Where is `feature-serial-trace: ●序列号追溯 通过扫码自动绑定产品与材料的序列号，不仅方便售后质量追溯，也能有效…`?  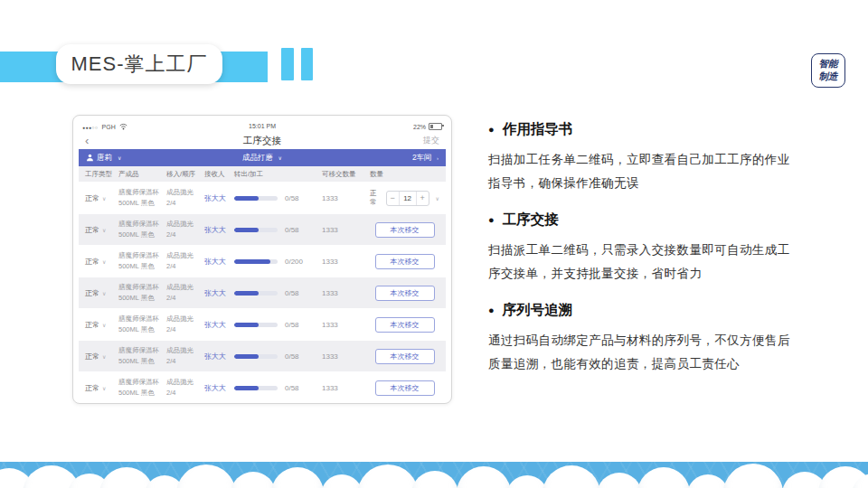 feature-serial-trace: ●序列号追溯 通过扫码自动绑定产品与材料的序列号，不仅方便售后质量追溯，也能有效… is located at coordinates (669, 338).